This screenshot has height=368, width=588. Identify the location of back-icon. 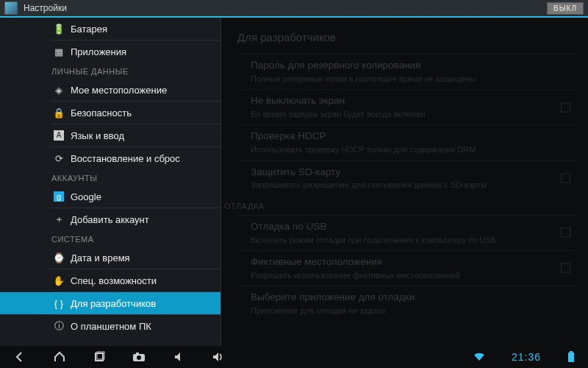
(20, 357).